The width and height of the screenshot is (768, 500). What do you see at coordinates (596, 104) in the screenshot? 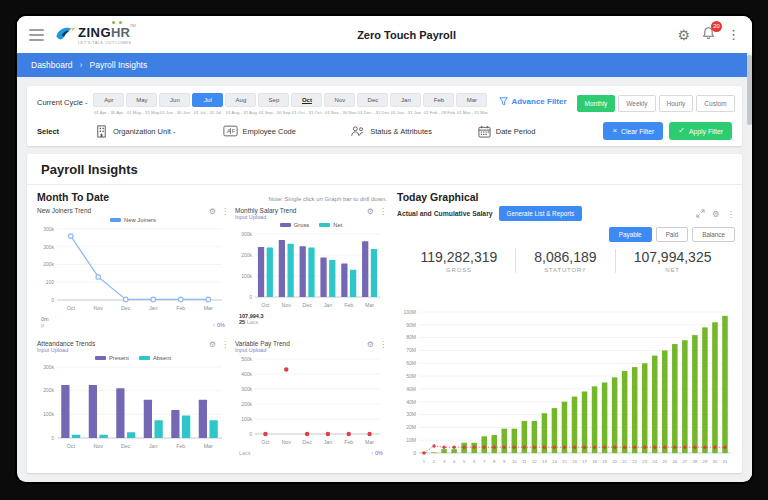
I see `period-monthly: Monthly` at bounding box center [596, 104].